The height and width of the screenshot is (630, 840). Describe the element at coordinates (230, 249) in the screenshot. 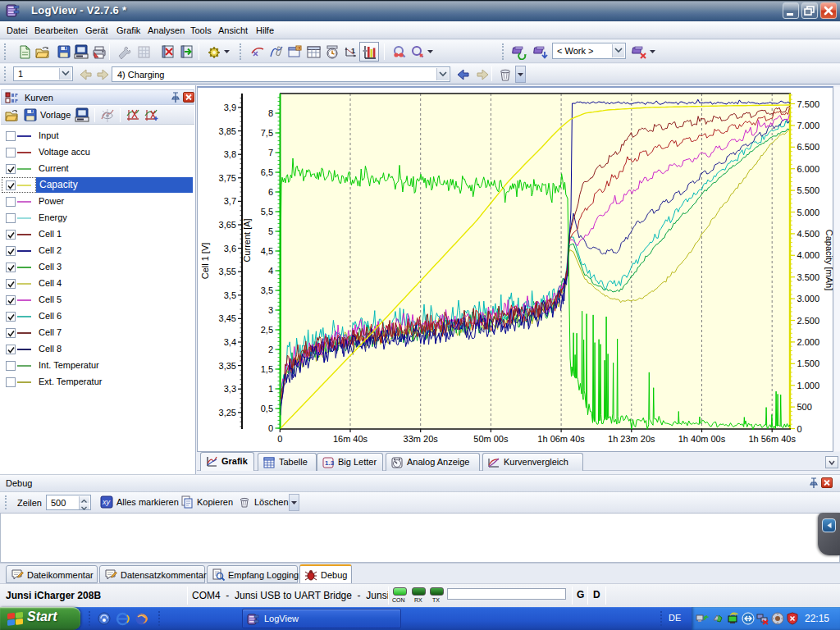

I see `svg-text: 3,6` at that location.